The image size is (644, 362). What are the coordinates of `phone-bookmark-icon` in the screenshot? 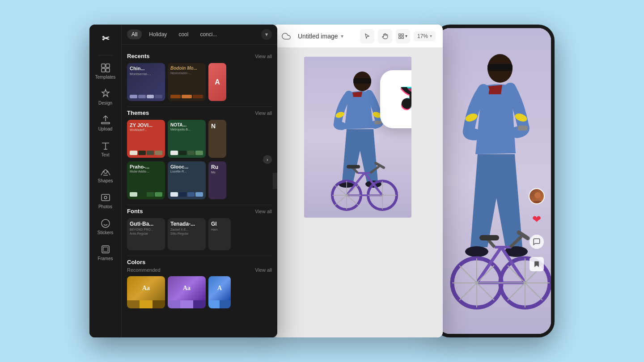 It's located at (537, 264).